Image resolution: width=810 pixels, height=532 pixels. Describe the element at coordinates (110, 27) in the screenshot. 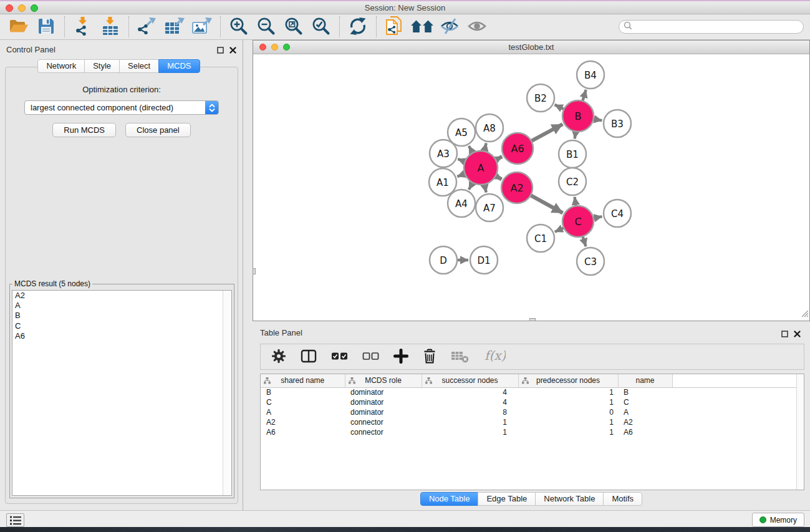

I see `import-table-button` at that location.